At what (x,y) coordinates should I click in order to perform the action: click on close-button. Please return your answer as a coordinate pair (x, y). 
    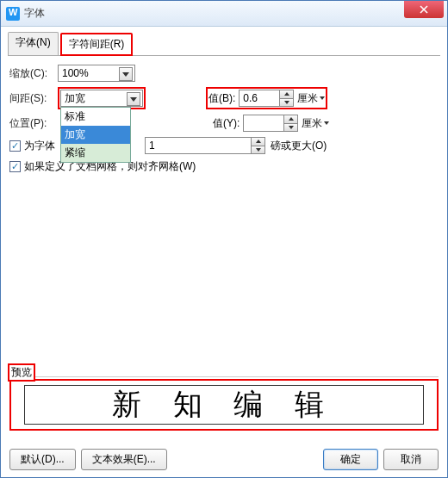
    Looking at the image, I should click on (424, 9).